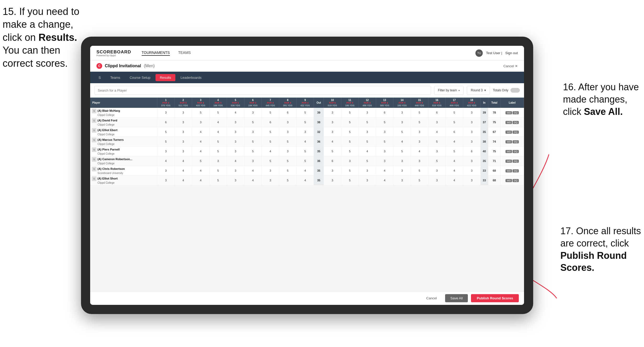 This screenshot has width=644, height=347. Describe the element at coordinates (270, 181) in the screenshot. I see `hole-7-score: 3` at that location.